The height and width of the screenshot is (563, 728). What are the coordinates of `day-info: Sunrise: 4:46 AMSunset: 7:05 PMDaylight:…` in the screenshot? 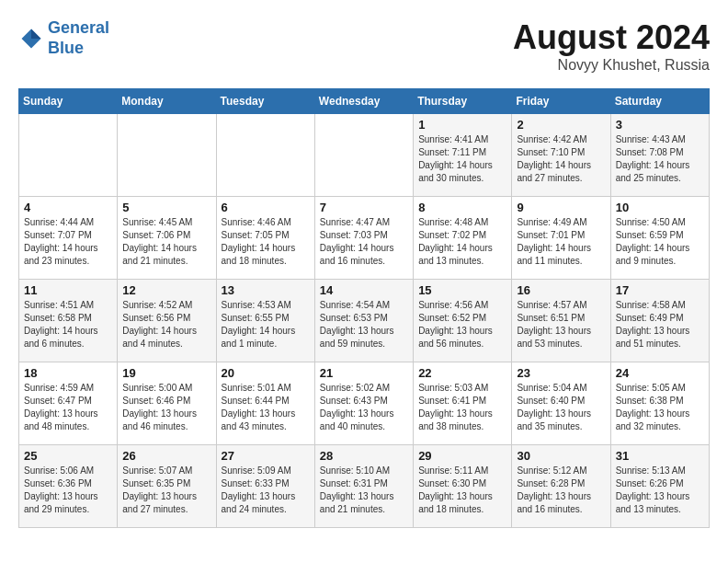 It's located at (266, 242).